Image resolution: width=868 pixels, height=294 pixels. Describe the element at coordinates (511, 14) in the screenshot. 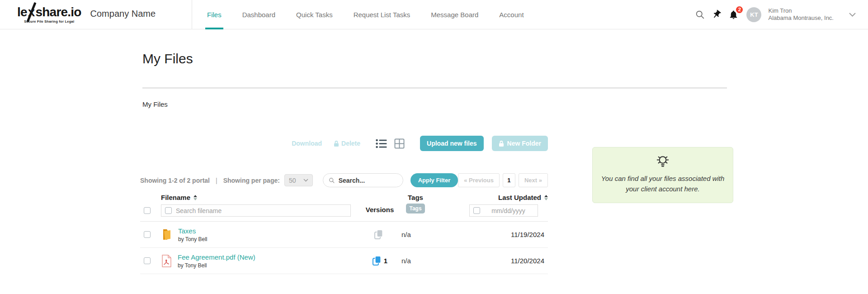

I see `nav-tab-account: Account` at that location.